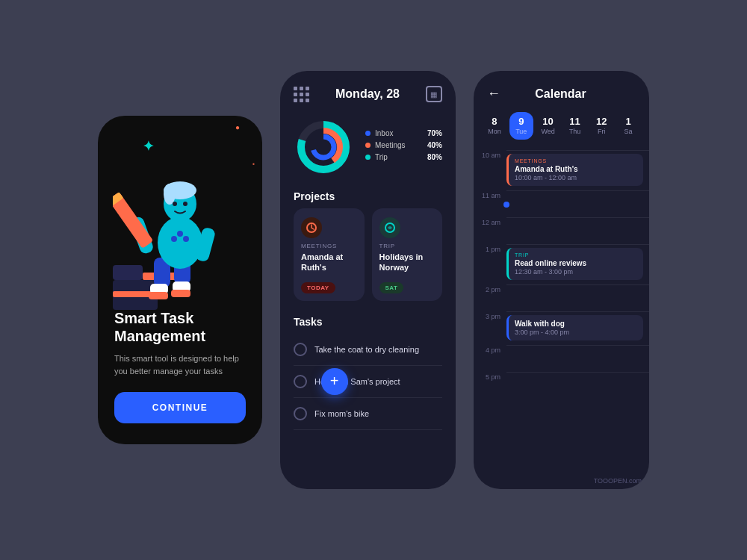 Image resolution: width=747 pixels, height=560 pixels. I want to click on character-illustration, so click(180, 228).